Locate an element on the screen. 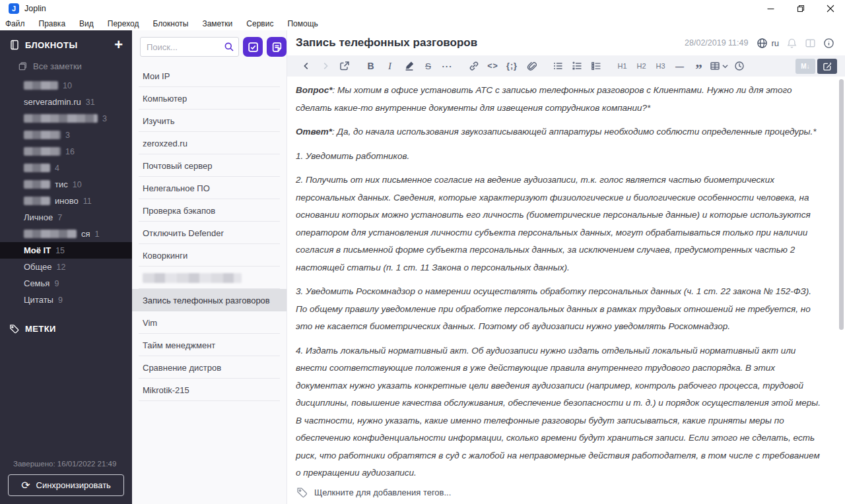 This screenshot has width=845, height=504. code-block-button: {;} is located at coordinates (512, 66).